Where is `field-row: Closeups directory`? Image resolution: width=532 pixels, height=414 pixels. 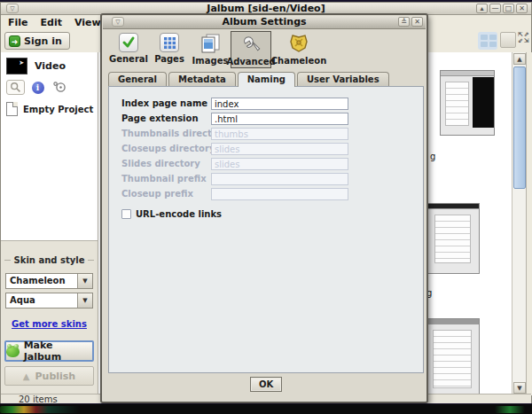
field-row: Closeups directory is located at coordinates (266, 149).